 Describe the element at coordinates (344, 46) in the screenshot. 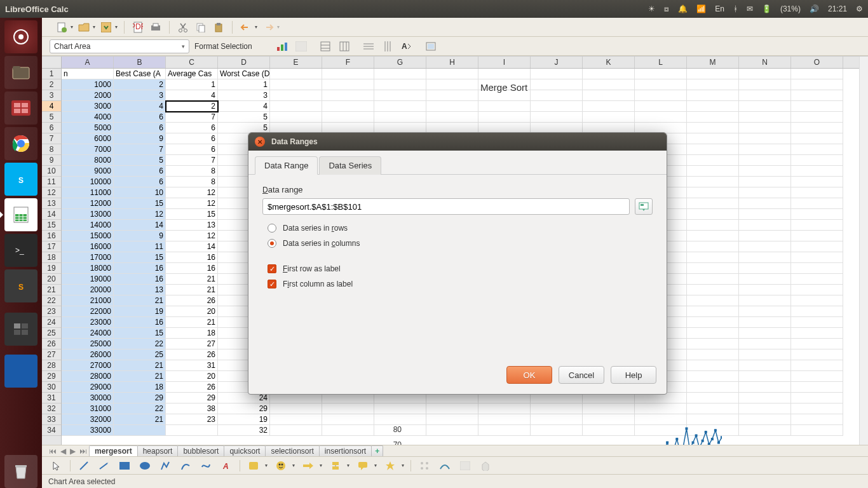

I see `data-table-icon` at that location.